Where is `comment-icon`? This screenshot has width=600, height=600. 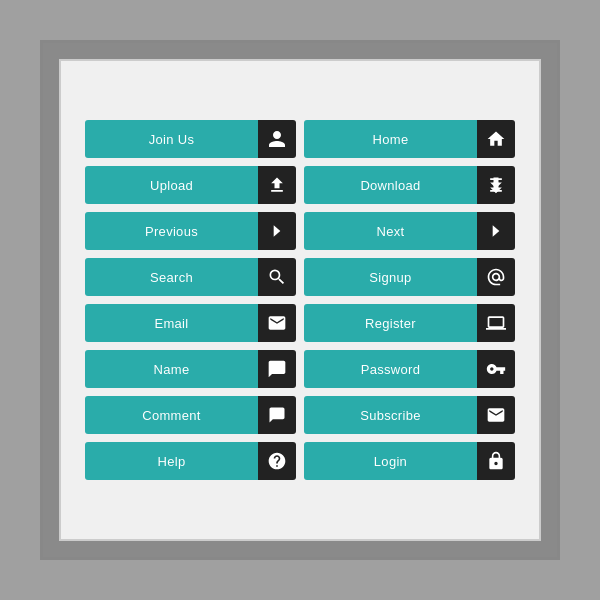 comment-icon is located at coordinates (277, 415).